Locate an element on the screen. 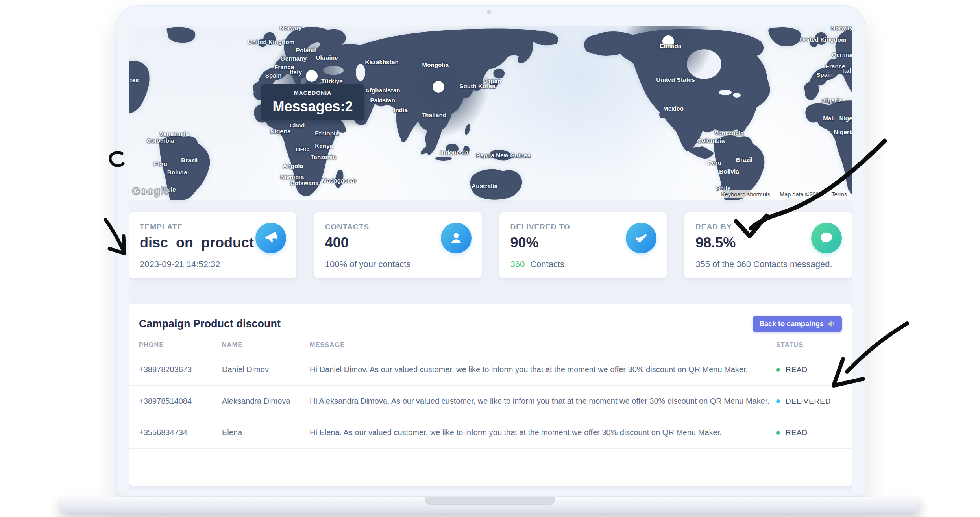 The image size is (980, 517). stat-card-template: TEMPLATE disc_on_product 2023-09-21 14:5… is located at coordinates (213, 246).